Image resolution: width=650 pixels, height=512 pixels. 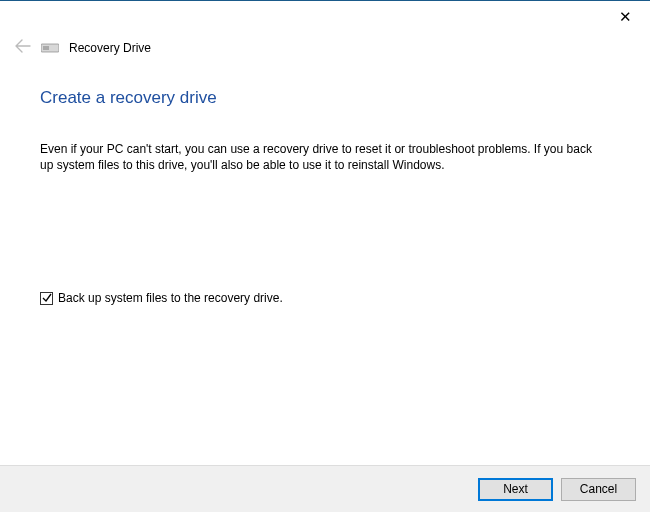 I want to click on dialog-footer: Next Cancel, so click(x=325, y=488).